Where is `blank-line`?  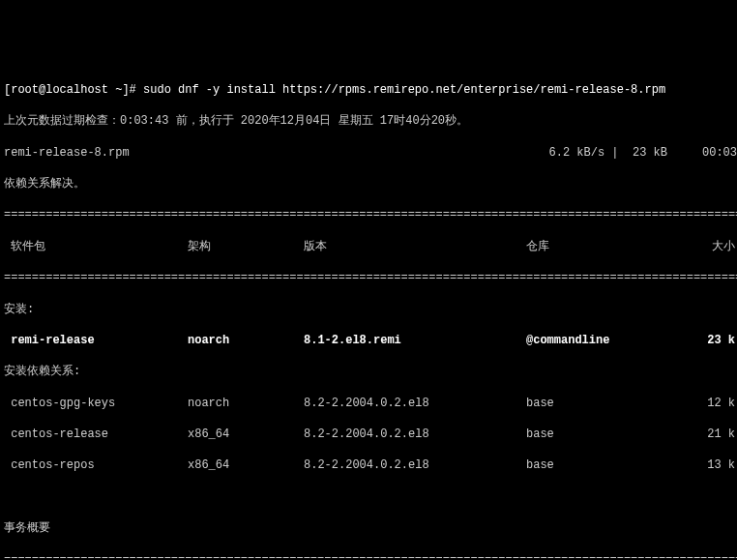 blank-line is located at coordinates (370, 497).